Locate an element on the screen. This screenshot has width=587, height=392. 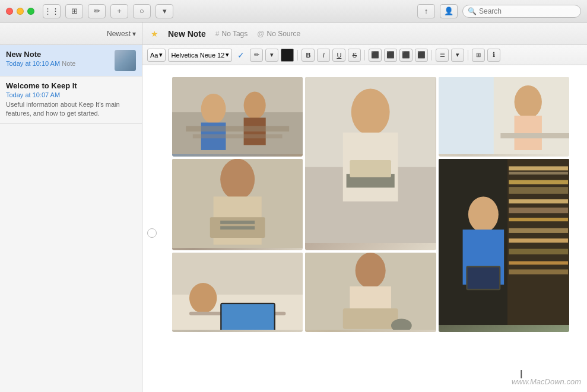
pen-style-button: ✏ is located at coordinates (256, 55).